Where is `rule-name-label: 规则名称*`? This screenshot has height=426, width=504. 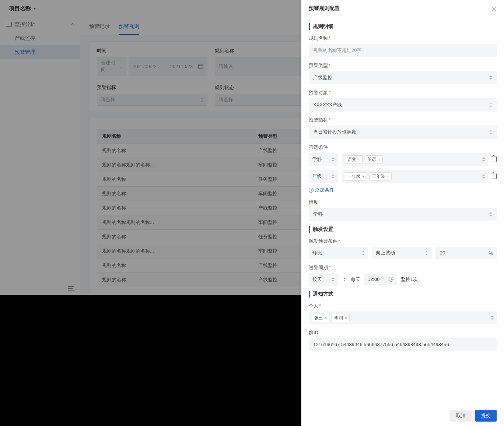 rule-name-label: 规则名称* is located at coordinates (403, 38).